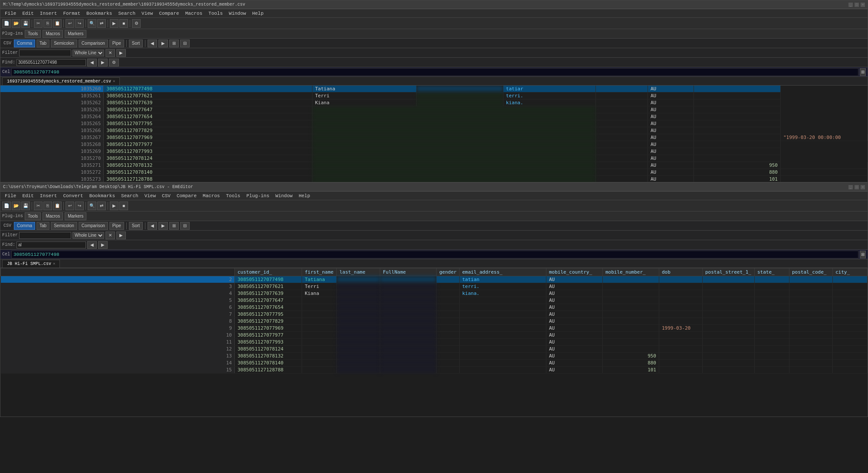  What do you see at coordinates (268, 370) in the screenshot?
I see `lower-custid-15: 3085051127128788` at bounding box center [268, 370].